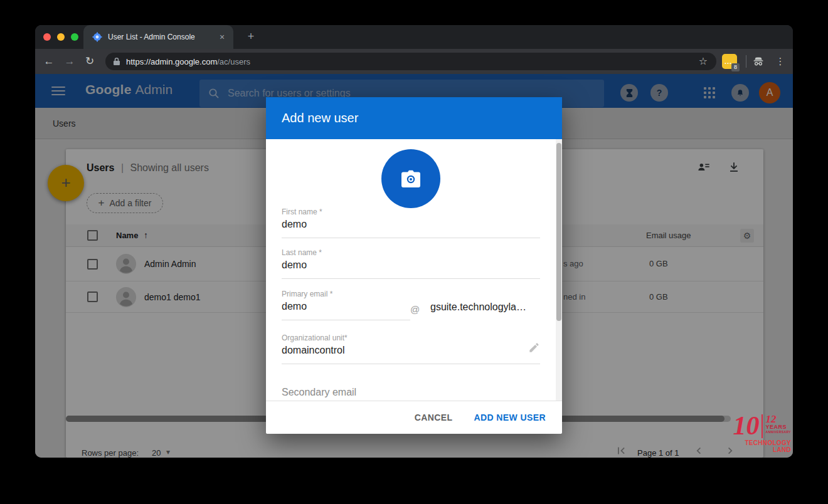 This screenshot has height=504, width=828. Describe the element at coordinates (346, 320) in the screenshot. I see `primary-email-underline` at that location.